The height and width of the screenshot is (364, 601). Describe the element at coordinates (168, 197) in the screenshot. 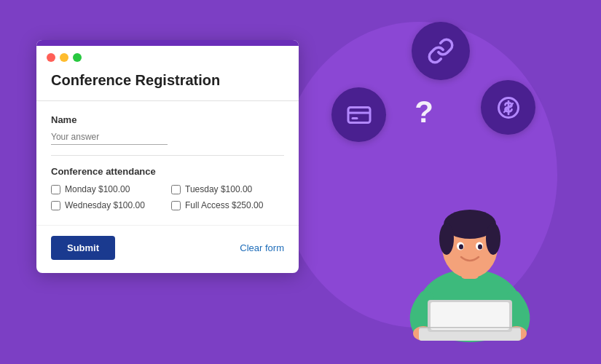

I see `checkbox-grid: Monday $100.00 Tuesday $100.00 Wednesday…` at that location.